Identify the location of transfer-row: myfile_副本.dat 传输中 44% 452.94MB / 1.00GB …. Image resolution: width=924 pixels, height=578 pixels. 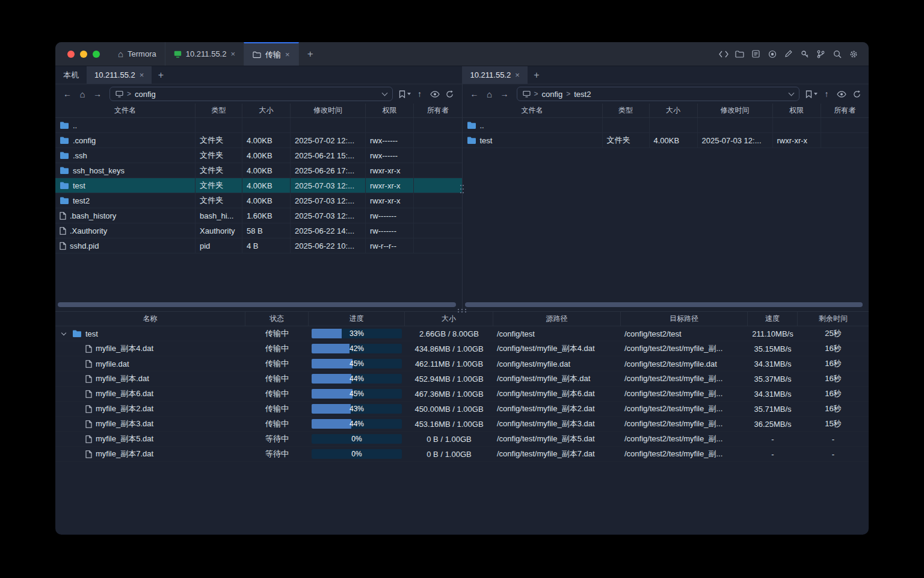
(462, 379).